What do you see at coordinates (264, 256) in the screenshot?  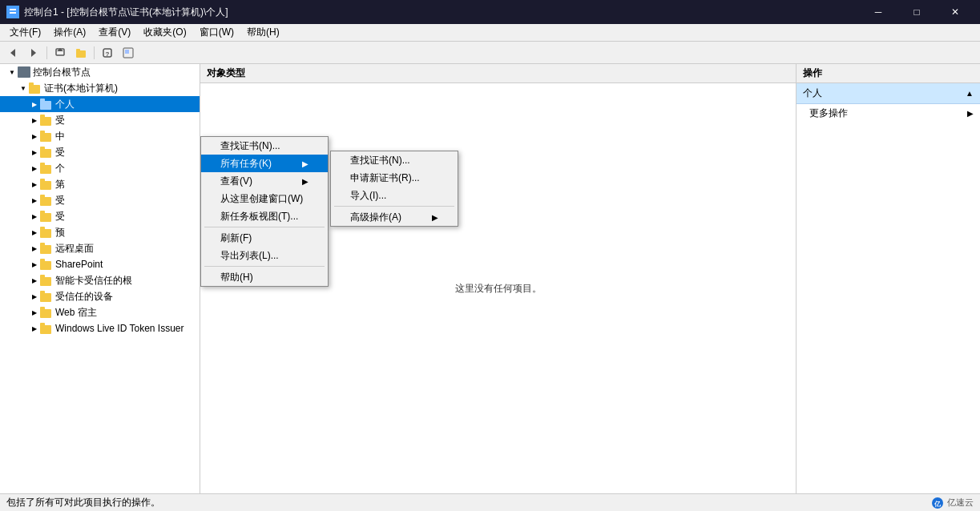 I see `ctx-export-list: 导出列表(L)...` at bounding box center [264, 256].